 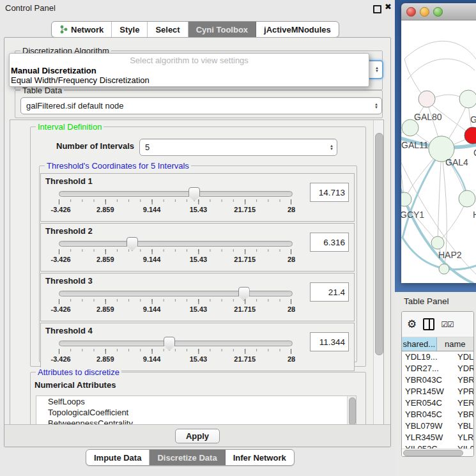 What do you see at coordinates (428, 117) in the screenshot?
I see `node-label: GAL80` at bounding box center [428, 117].